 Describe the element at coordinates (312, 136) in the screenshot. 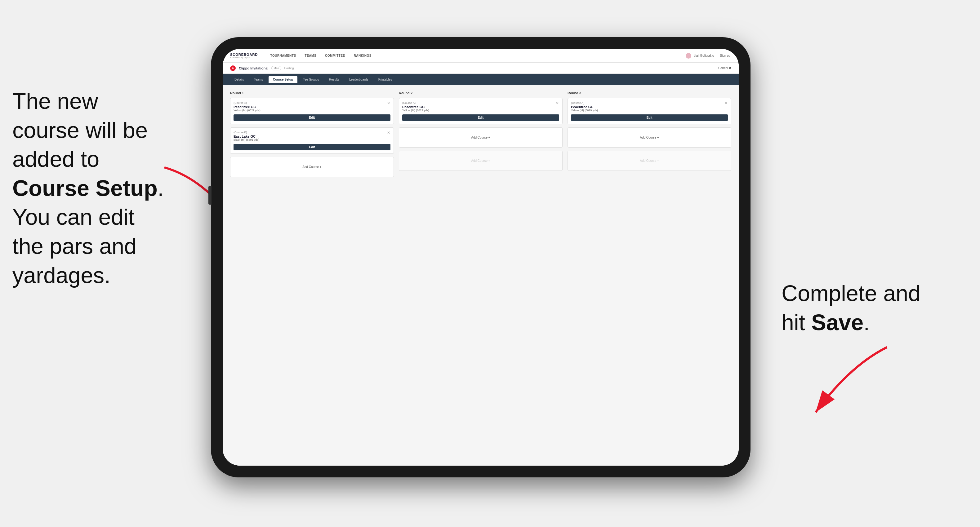

I see `round-1-column: Round 1 ✕ (Course A) Peachtree GC Yellow…` at that location.